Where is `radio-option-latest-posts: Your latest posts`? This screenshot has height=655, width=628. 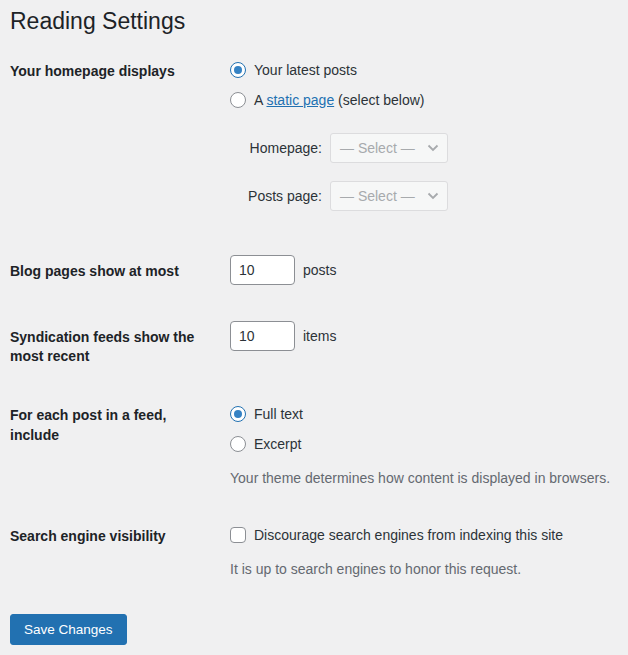 radio-option-latest-posts: Your latest posts is located at coordinates (424, 70).